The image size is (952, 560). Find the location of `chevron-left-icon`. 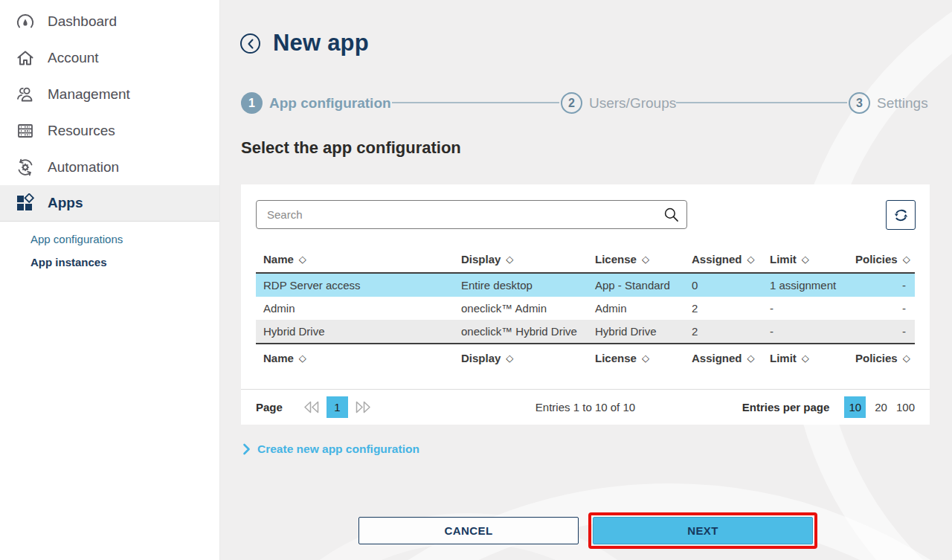

chevron-left-icon is located at coordinates (251, 44).